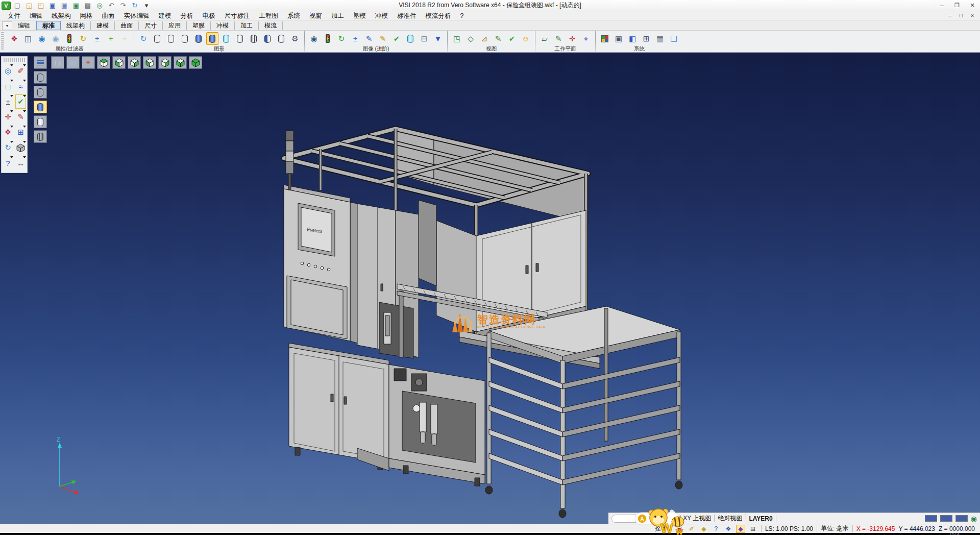 The width and height of the screenshot is (980, 535). What do you see at coordinates (134, 62) in the screenshot?
I see `view-right-icon` at bounding box center [134, 62].